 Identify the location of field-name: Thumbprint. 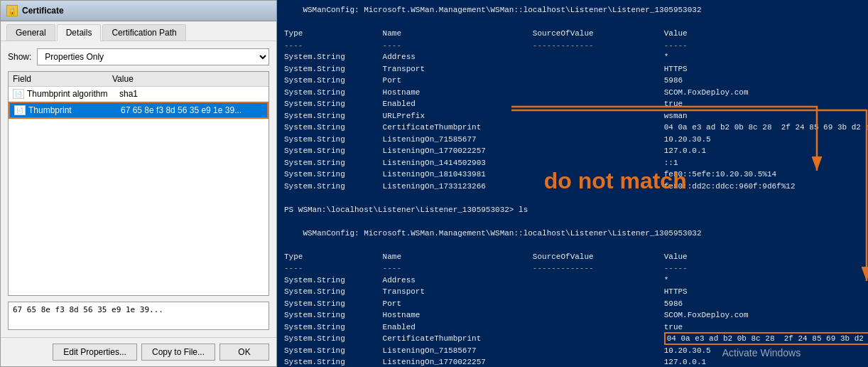
(75, 110).